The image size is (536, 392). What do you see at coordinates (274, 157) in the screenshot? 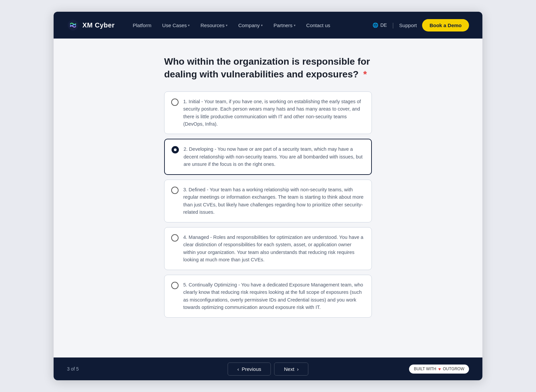
I see `option-2-text: 2. Developing - You now have or are part…` at bounding box center [274, 157].